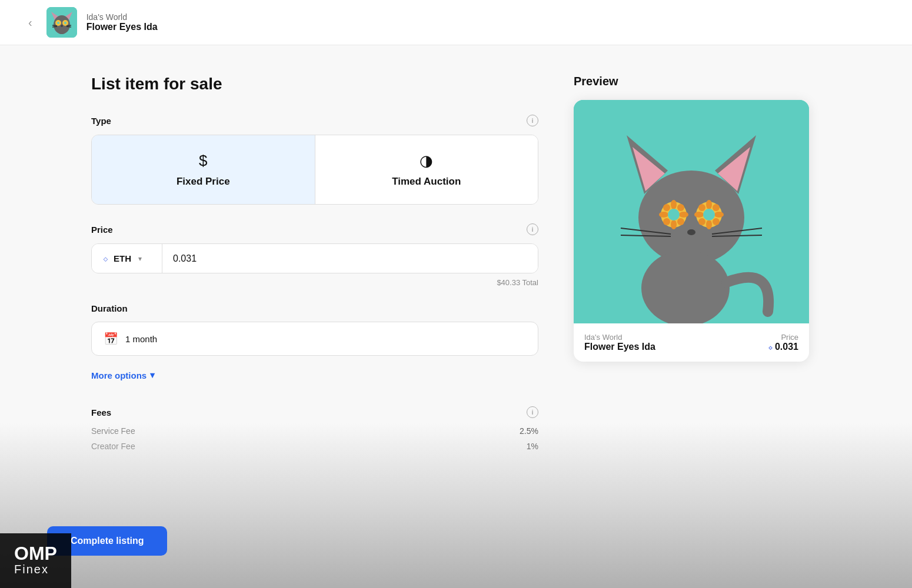 Image resolution: width=912 pixels, height=588 pixels. What do you see at coordinates (532, 446) in the screenshot?
I see `creator-fee-value: 1%` at bounding box center [532, 446].